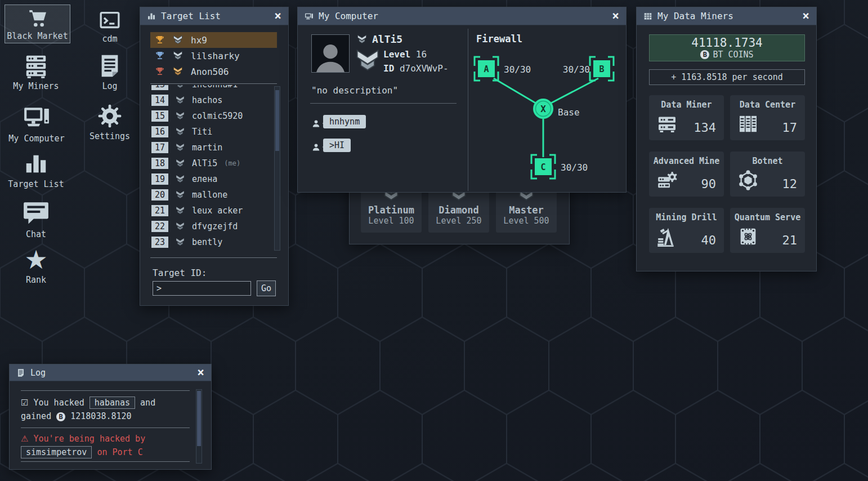  What do you see at coordinates (205, 168) in the screenshot?
I see `target-scroll-list: 13inconnu#1 14hachos 15colmic5920 16Titi…` at bounding box center [205, 168].